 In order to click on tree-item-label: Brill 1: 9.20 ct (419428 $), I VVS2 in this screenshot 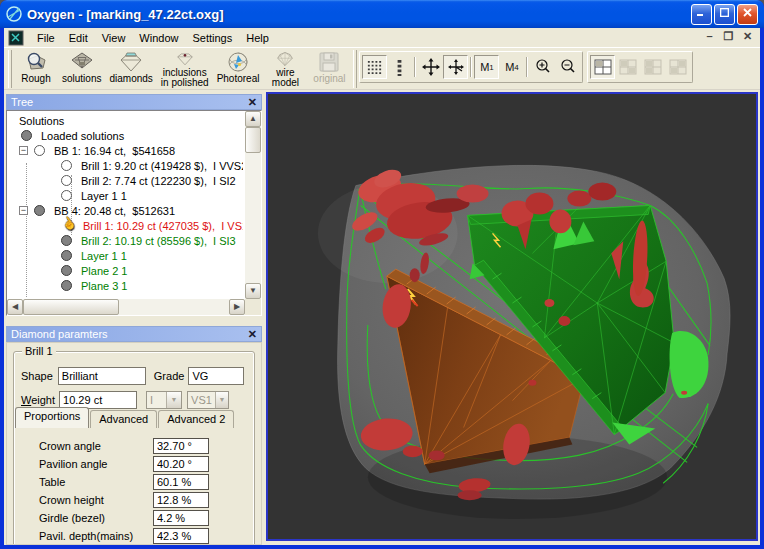, I will do `click(162, 166)`.